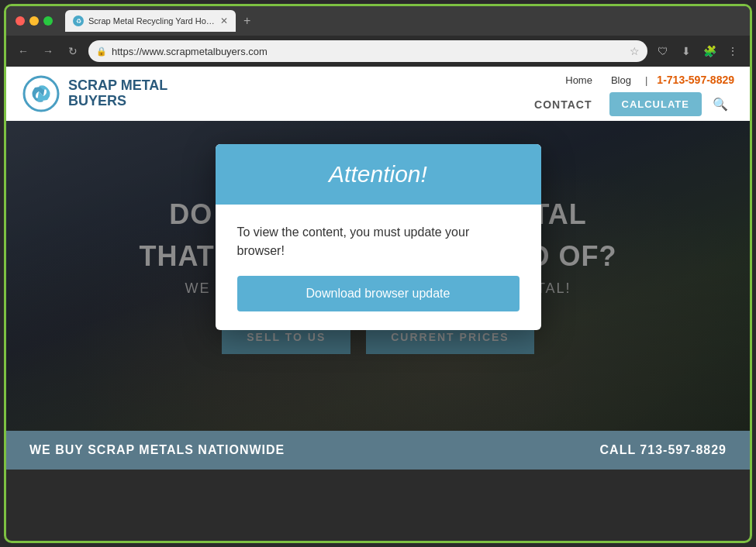 The height and width of the screenshot is (547, 756). What do you see at coordinates (378, 237) in the screenshot?
I see `attention-modal: Attention! To view the content, you must…` at bounding box center [378, 237].